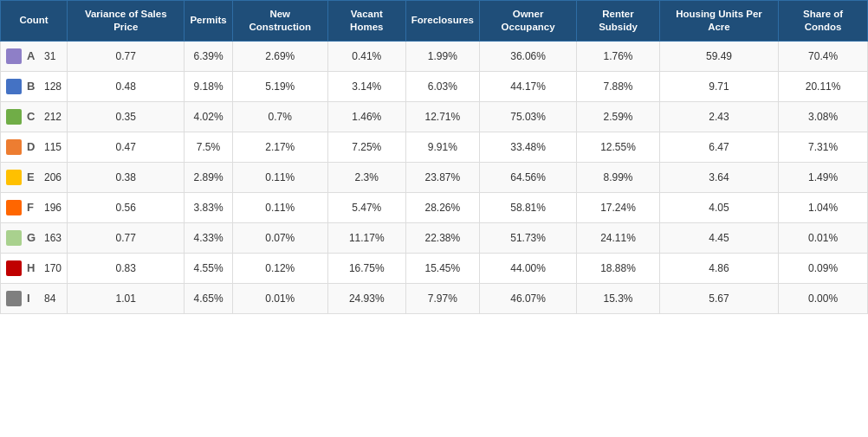 This screenshot has height=437, width=868. Describe the element at coordinates (719, 208) in the screenshot. I see `cell-housing: 4.05` at that location.